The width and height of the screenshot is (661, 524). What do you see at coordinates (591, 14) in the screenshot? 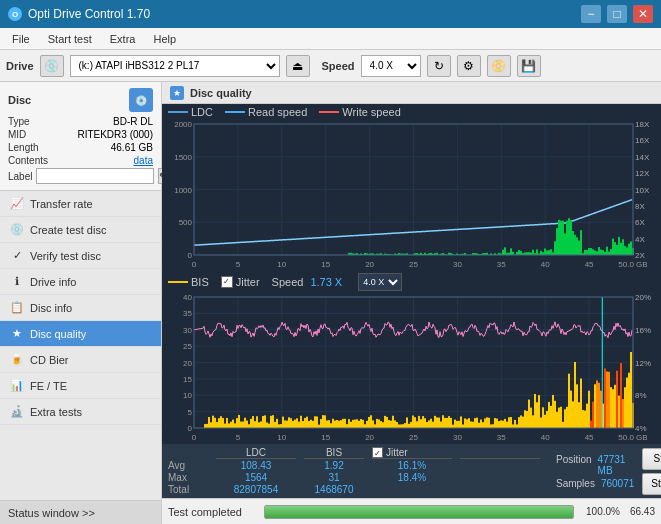
I see `minimize-button: −` at bounding box center [591, 14].